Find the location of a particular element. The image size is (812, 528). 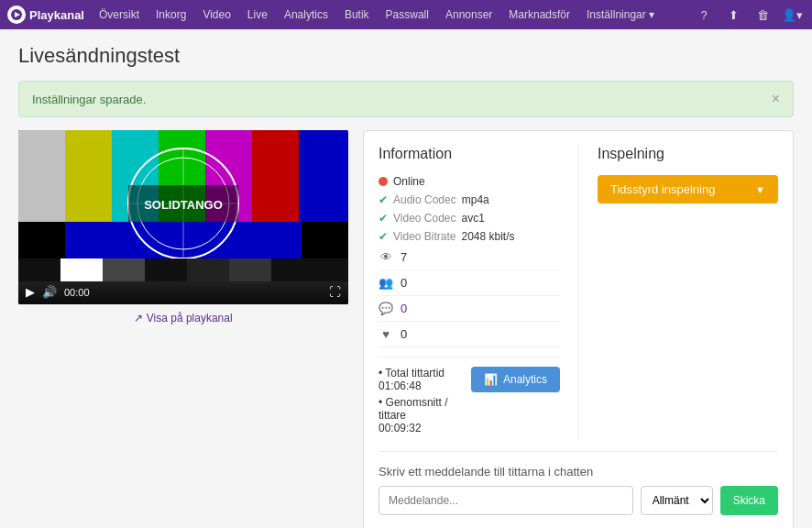

bitrate-value: 2048 kbit/s is located at coordinates (488, 236).